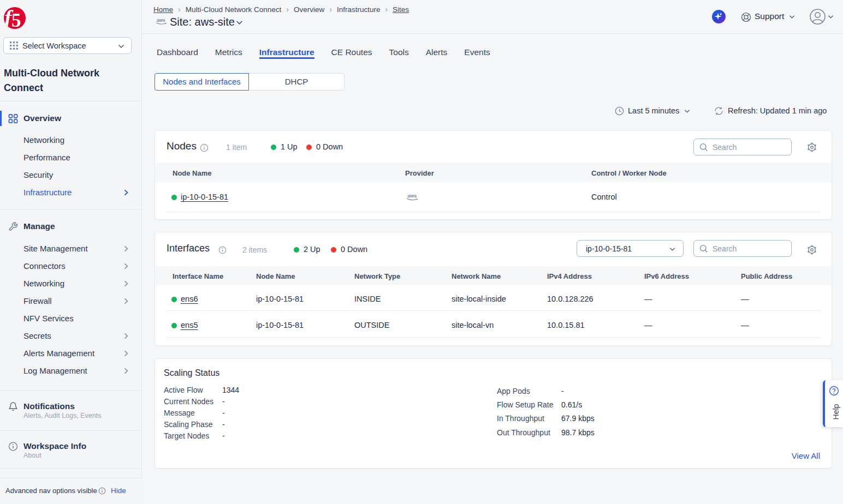  Describe the element at coordinates (16, 20) in the screenshot. I see `svg-text: 5` at that location.